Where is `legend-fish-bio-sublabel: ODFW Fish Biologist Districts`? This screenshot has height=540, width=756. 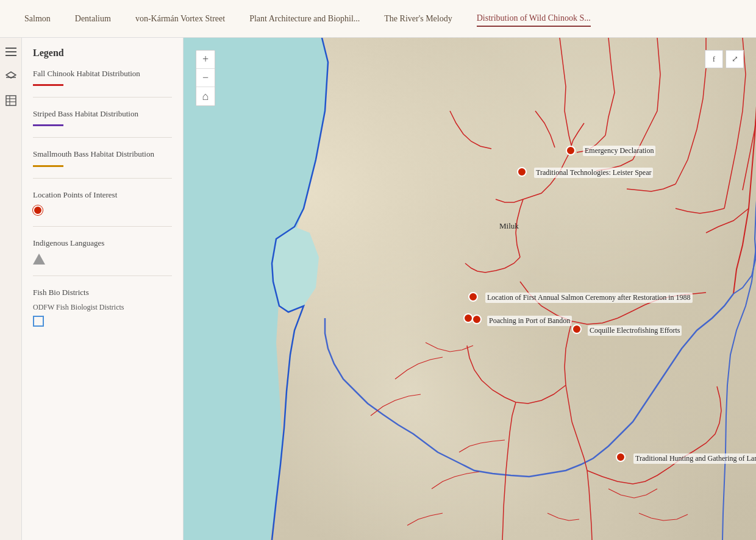 legend-fish-bio-sublabel: ODFW Fish Biologist Districts is located at coordinates (102, 307).